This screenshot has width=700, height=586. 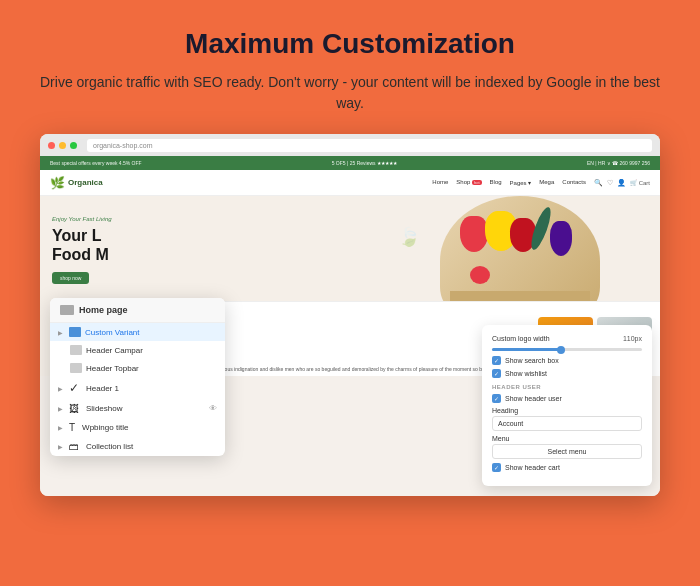 What do you see at coordinates (496, 182) in the screenshot?
I see `nav-blog: Blog` at bounding box center [496, 182].